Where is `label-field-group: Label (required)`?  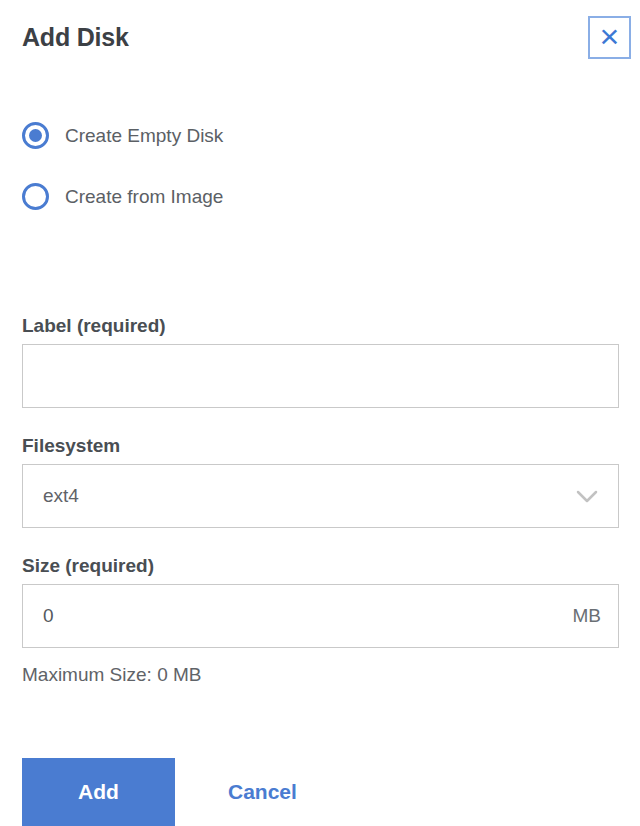
label-field-group: Label (required) is located at coordinates (320, 362).